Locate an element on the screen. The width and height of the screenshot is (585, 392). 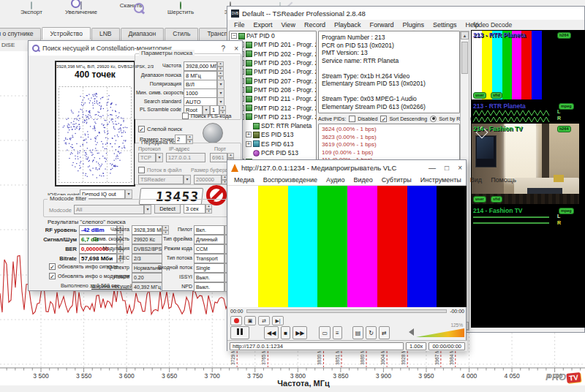
sort-descending-checkbox: ✓Sort Descending is located at coordinates (404, 118).